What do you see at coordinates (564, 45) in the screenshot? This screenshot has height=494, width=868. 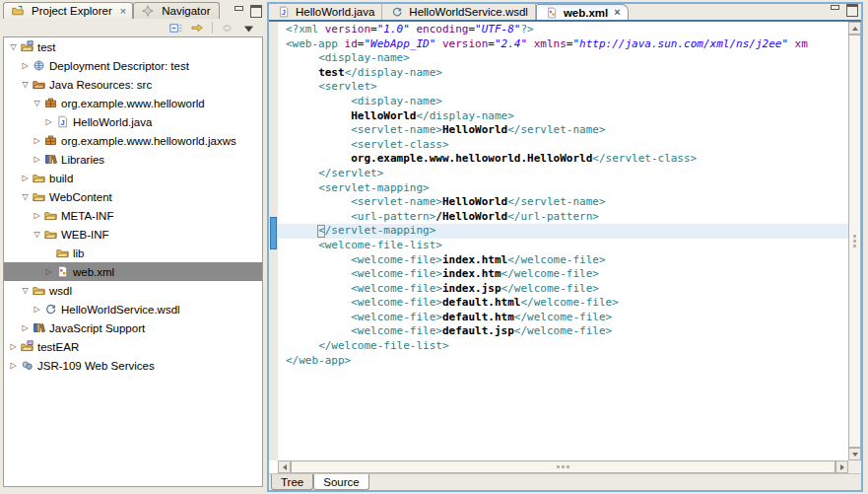 I see `code-line: <web-app id="WebApp_ID" version="2.4" xm…` at bounding box center [564, 45].